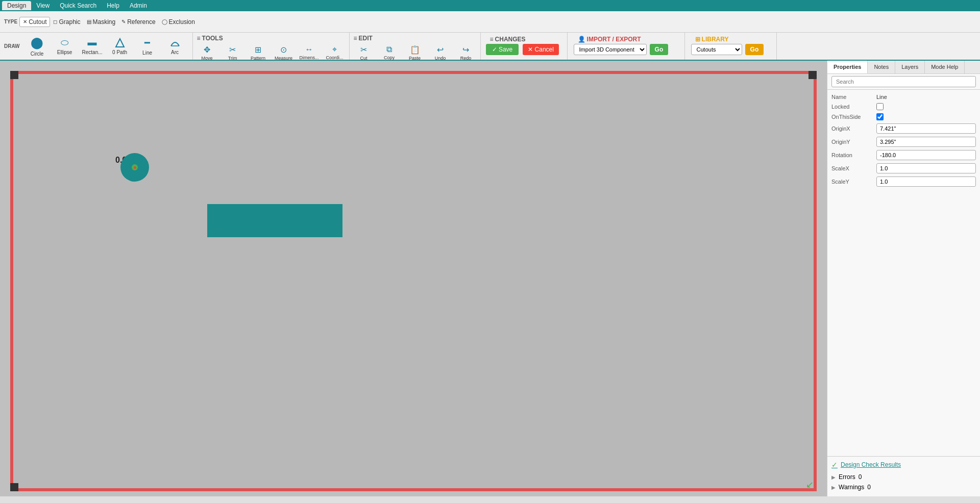  Describe the element at coordinates (275, 220) in the screenshot. I see `teal-rectangle` at that location.